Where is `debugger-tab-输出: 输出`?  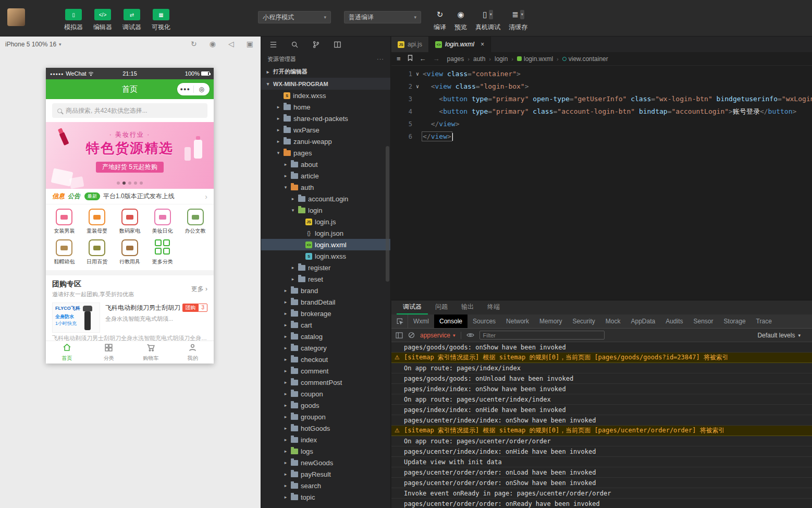
debugger-tab-输出: 输出 is located at coordinates (467, 307).